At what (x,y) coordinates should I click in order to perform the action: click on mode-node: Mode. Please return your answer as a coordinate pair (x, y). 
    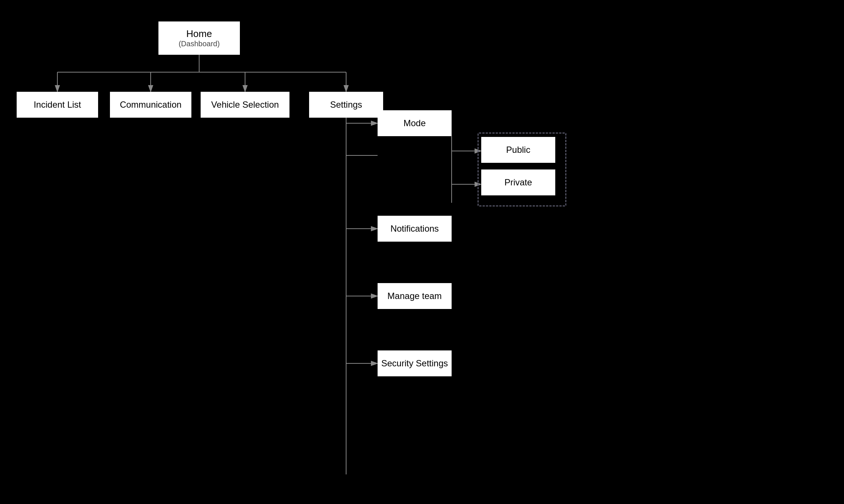
    Looking at the image, I should click on (415, 123).